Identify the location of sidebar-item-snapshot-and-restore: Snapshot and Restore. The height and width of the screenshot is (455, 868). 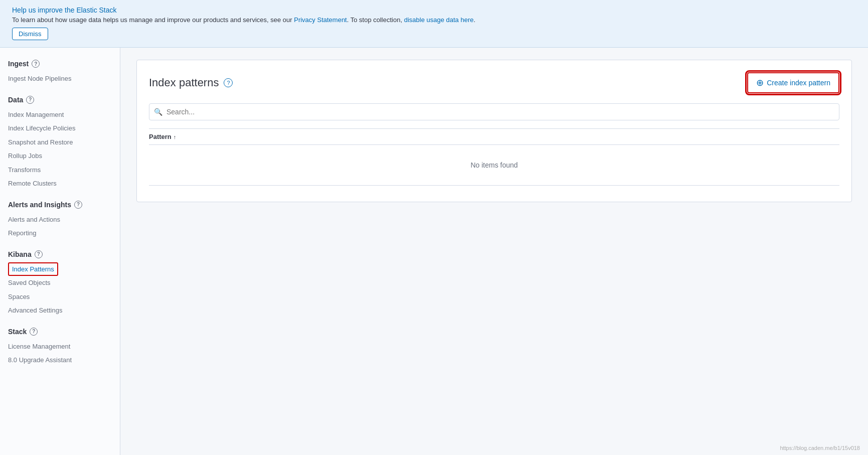
(60, 142).